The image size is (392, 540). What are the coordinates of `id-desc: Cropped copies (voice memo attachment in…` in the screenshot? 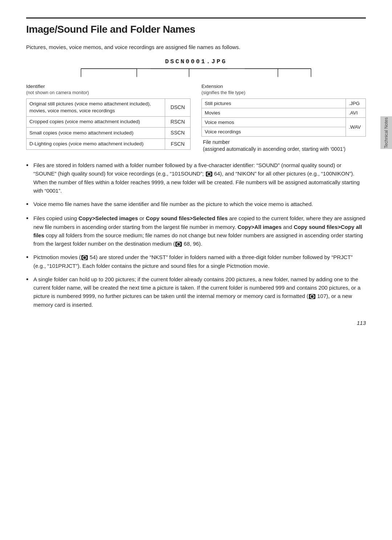 It's located at (96, 122).